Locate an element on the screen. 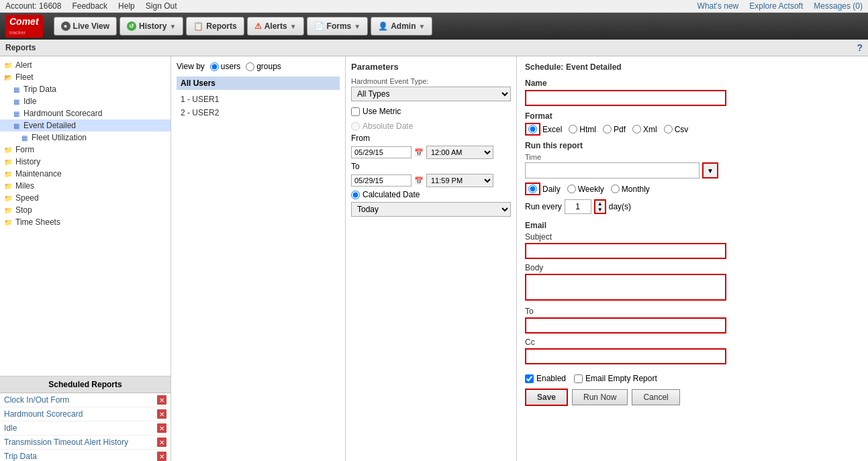  from-time-select: 12:00 AM is located at coordinates (460, 152).